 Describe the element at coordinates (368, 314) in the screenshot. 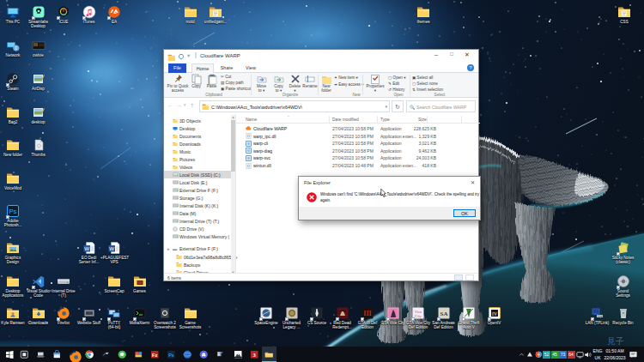

I see `svg-text: III` at that location.